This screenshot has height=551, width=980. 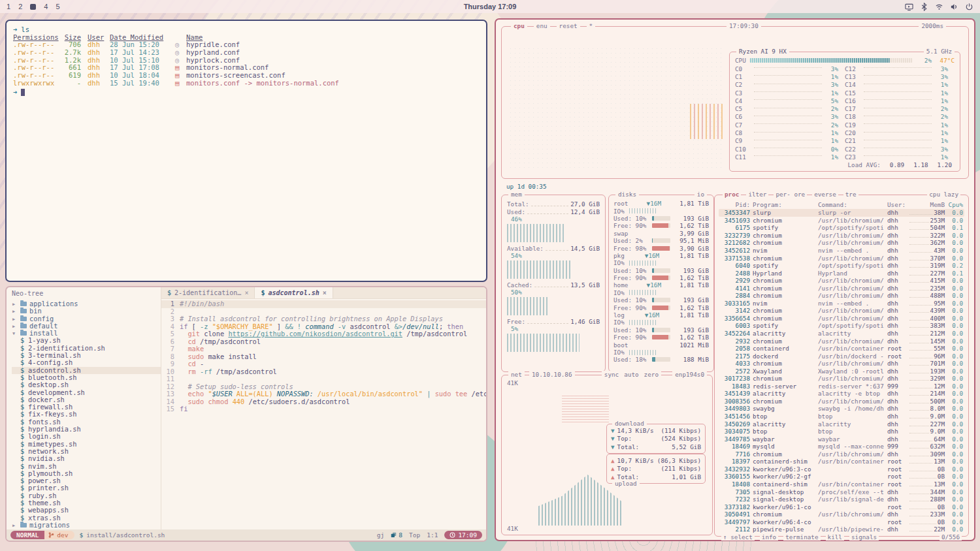 What do you see at coordinates (841, 319) in the screenshot?
I see `process-row: 3356654chromium/usr/lib/chromium/dhh400M…` at bounding box center [841, 319].